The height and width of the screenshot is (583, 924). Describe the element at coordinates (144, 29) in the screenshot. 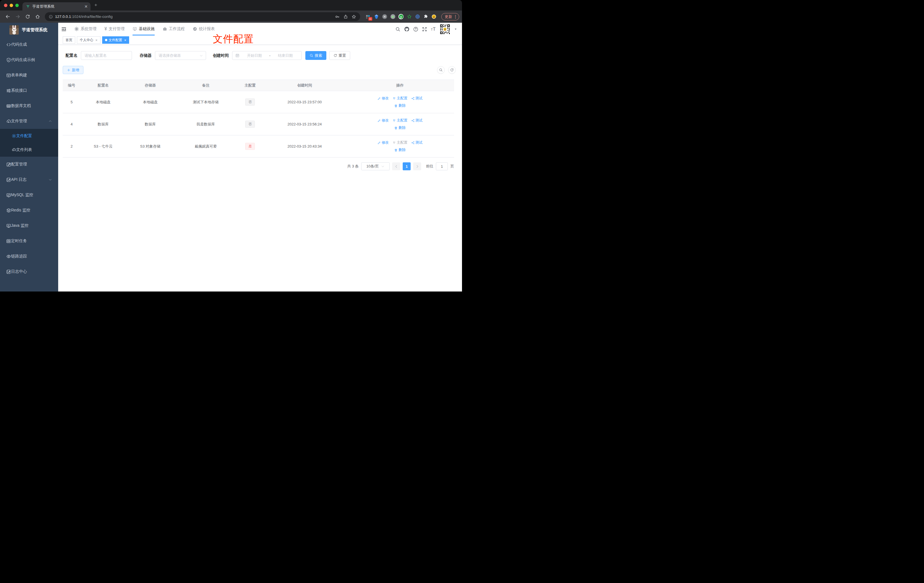

I see `nav-menu-2: 基础设施` at that location.